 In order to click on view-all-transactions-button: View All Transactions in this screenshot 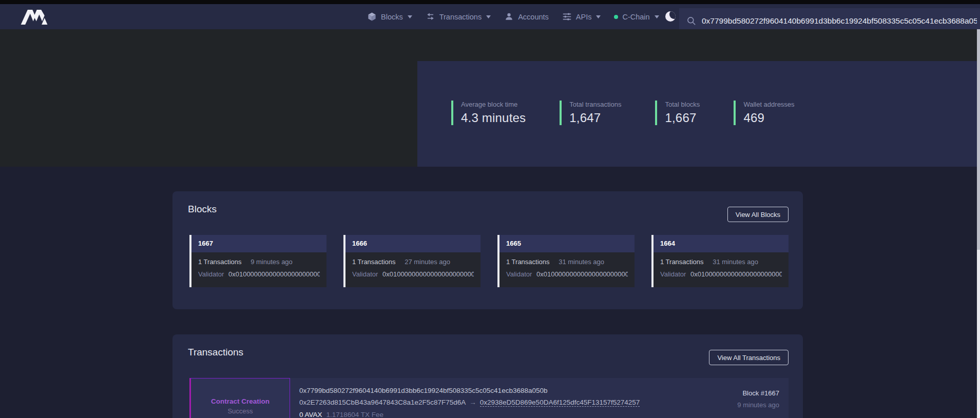, I will do `click(748, 357)`.